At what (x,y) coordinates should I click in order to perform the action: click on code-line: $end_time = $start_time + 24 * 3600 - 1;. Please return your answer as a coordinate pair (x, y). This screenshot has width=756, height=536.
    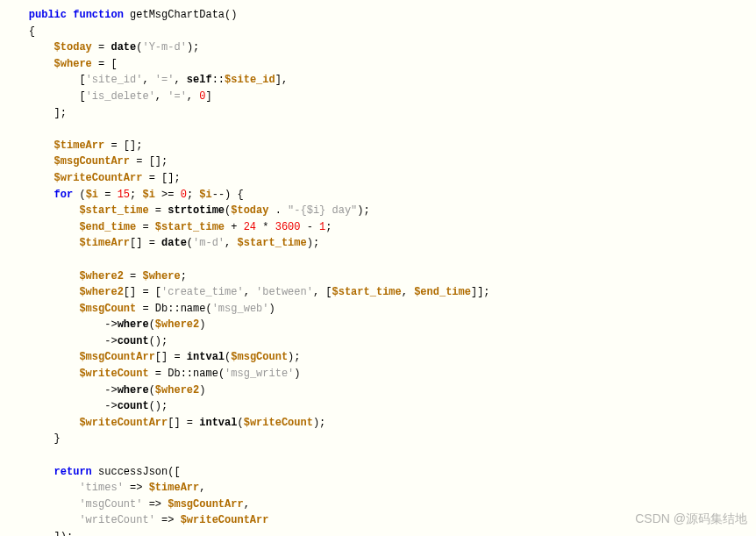
    Looking at the image, I should click on (378, 228).